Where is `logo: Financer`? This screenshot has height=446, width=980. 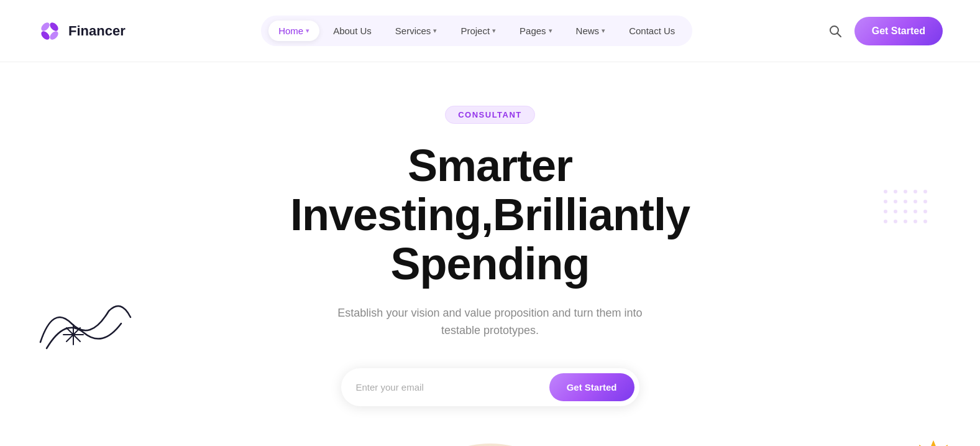 logo: Financer is located at coordinates (81, 31).